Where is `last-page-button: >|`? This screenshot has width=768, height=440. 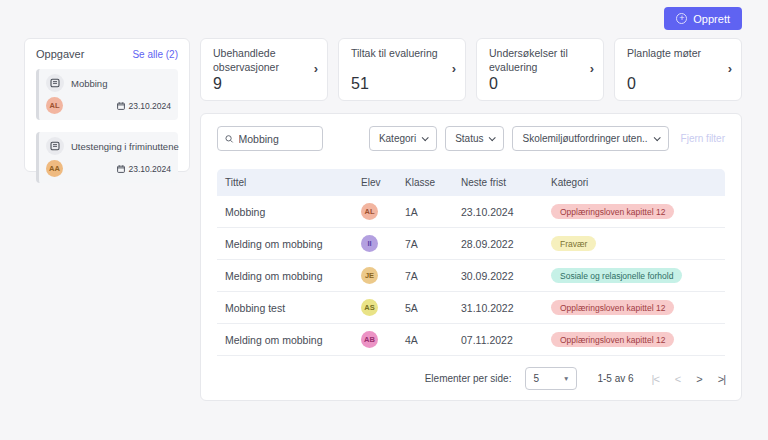
last-page-button: >| is located at coordinates (722, 379).